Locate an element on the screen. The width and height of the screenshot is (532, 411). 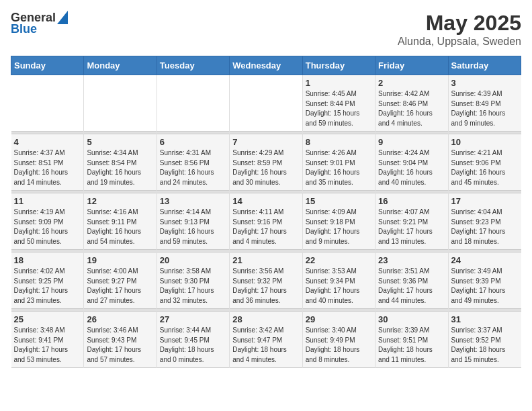
day-info: Sunrise: 3:39 AM Sunset: 9:51 PM Dayligh… is located at coordinates (411, 345).